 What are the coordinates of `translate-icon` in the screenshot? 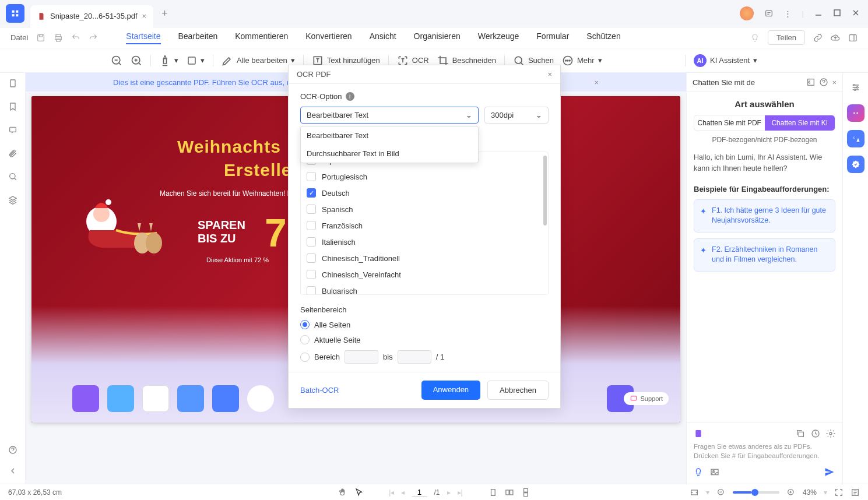 It's located at (856, 139).